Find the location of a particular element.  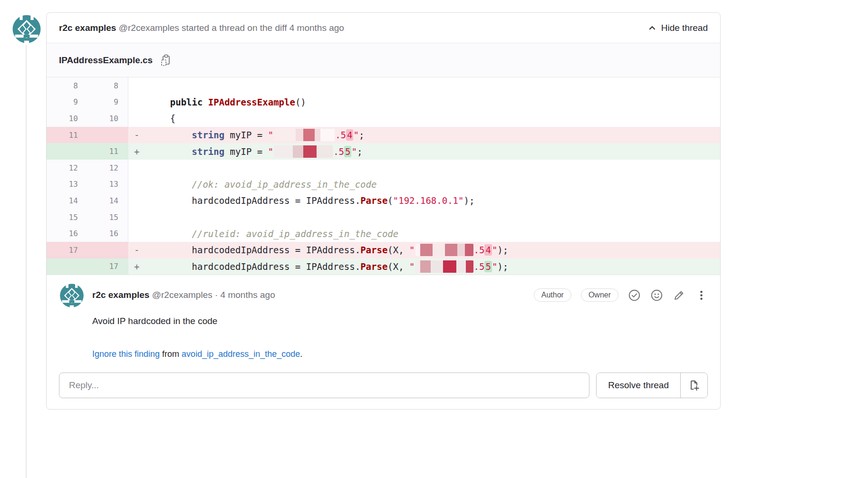

ignore-finding-link: Ignore this finding is located at coordinates (126, 354).